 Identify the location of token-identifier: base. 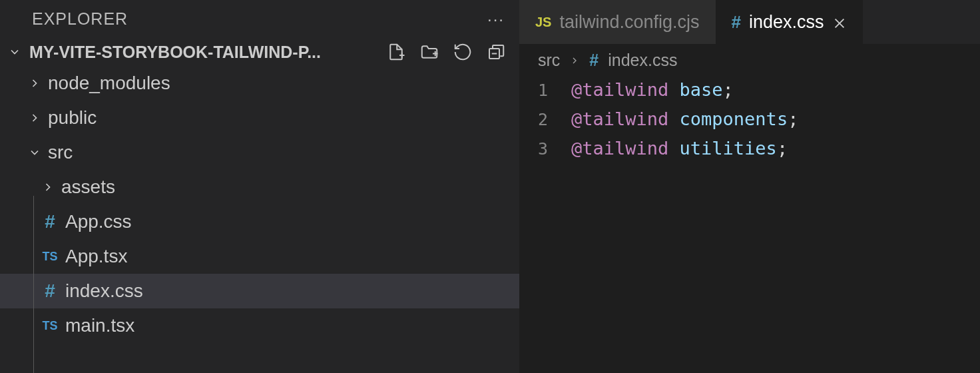
(702, 89).